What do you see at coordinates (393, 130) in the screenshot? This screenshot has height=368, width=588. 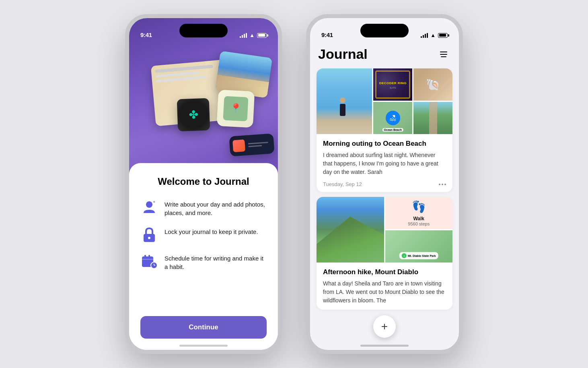 I see `map-location-label: Ocean Beach` at bounding box center [393, 130].